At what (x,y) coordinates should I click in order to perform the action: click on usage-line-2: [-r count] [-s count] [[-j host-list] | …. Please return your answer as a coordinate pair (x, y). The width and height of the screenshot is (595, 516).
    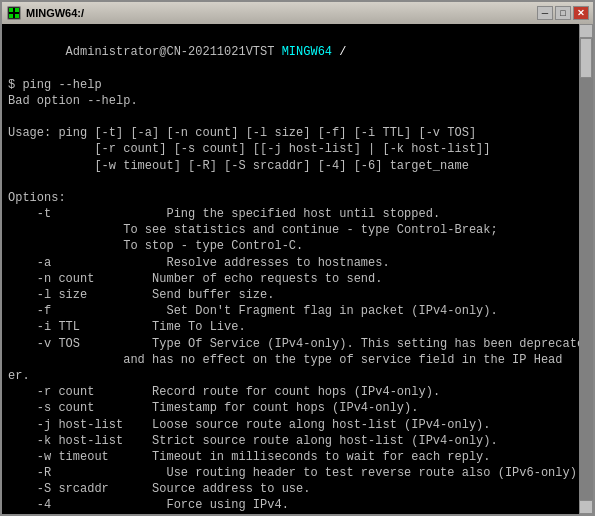
    Looking at the image, I should click on (290, 149).